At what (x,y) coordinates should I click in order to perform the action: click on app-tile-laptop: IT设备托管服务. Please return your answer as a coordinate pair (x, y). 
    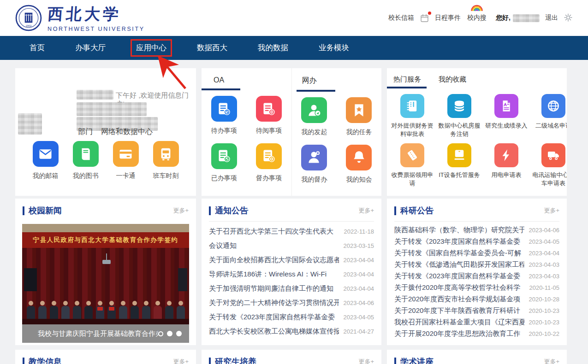
    Looking at the image, I should click on (459, 165).